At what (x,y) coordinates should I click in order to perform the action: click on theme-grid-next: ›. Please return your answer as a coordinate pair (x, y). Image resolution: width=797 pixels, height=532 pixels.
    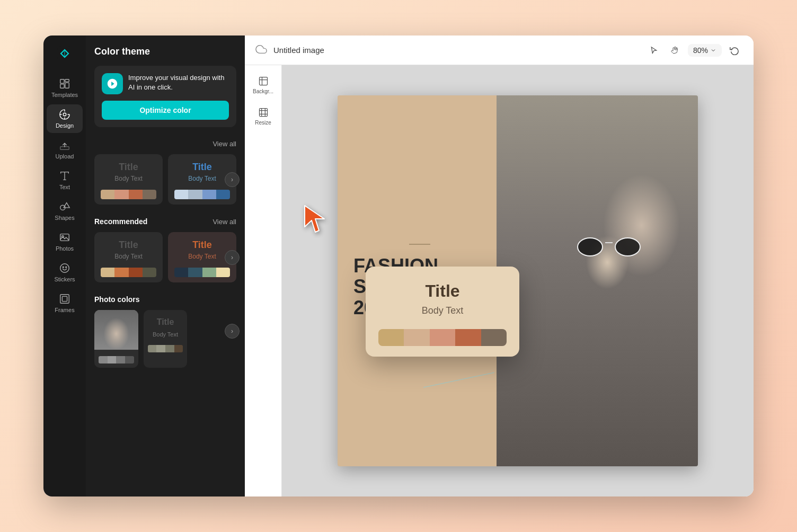
    Looking at the image, I should click on (232, 180).